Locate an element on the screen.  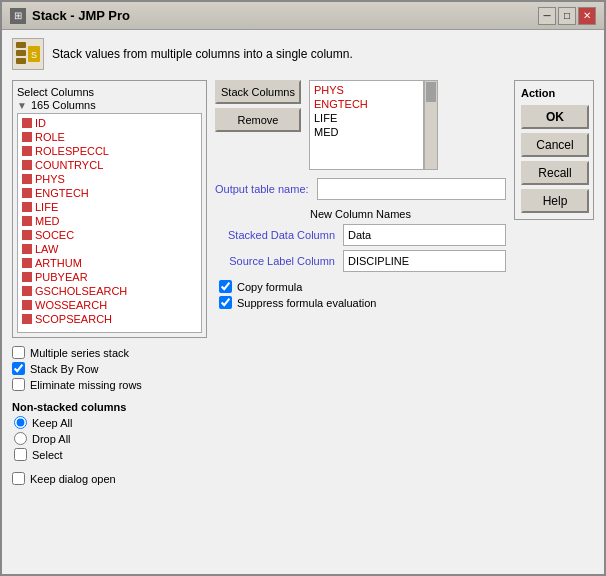
select-label: Select is located at coordinates (48, 455).